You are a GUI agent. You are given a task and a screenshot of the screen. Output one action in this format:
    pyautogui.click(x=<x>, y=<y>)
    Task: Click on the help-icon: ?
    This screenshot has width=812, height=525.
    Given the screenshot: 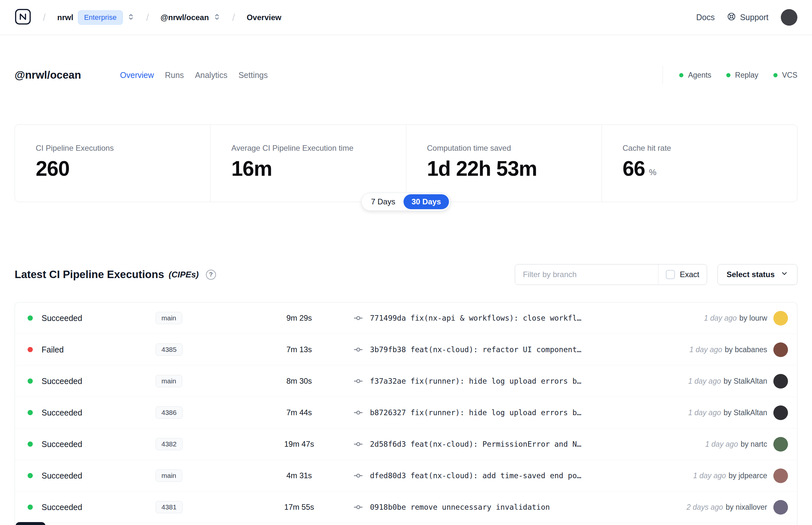 What is the action you would take?
    pyautogui.click(x=211, y=275)
    